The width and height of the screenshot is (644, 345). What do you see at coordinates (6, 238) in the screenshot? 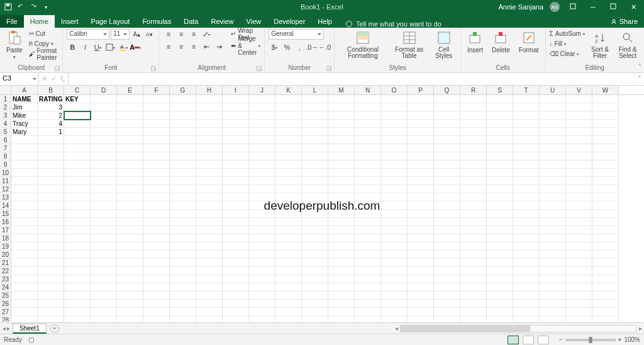
I see `row-header: 18` at bounding box center [6, 238].